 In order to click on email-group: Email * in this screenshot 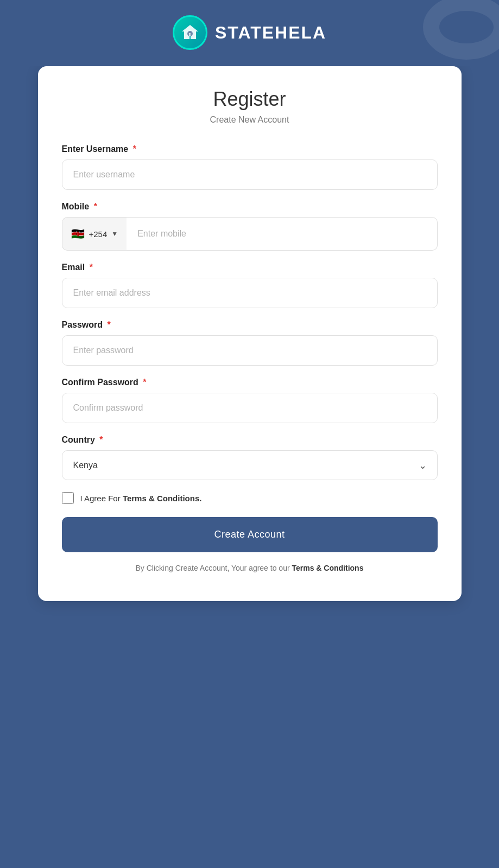, I will do `click(250, 285)`.